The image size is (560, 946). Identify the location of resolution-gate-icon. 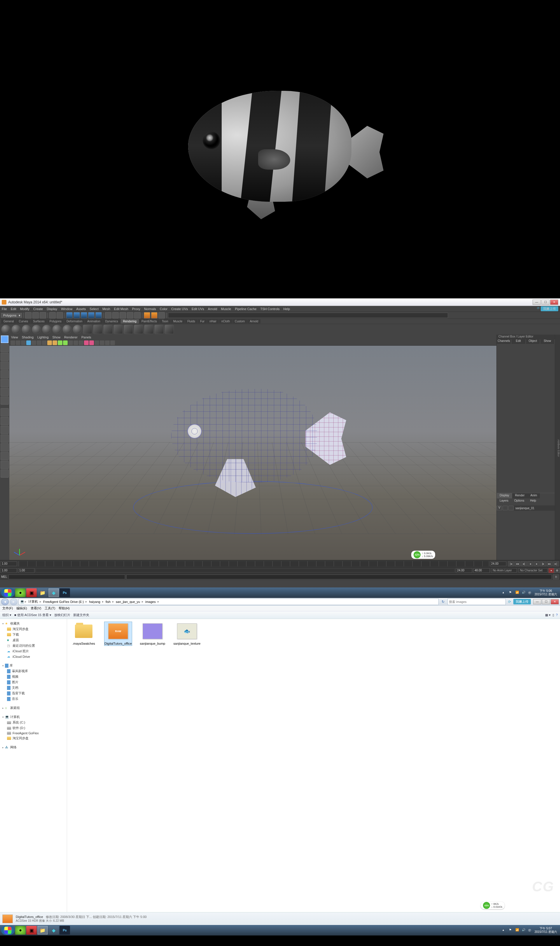
(39, 343).